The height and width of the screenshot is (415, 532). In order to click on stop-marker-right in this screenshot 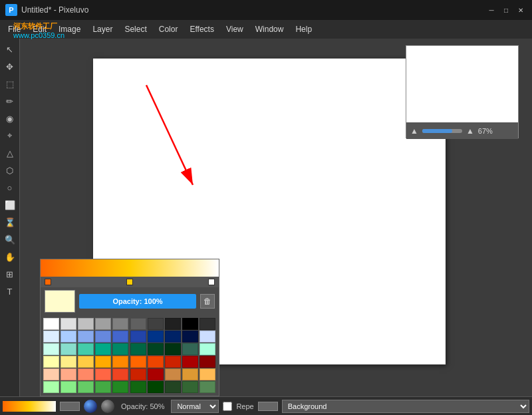, I will do `click(211, 282)`.